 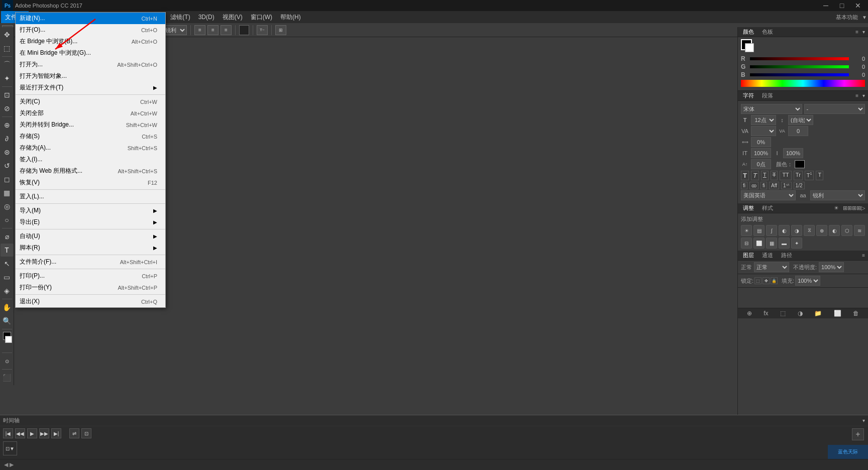 What do you see at coordinates (90, 197) in the screenshot?
I see `file-menu-item-place: 置入(L)...` at bounding box center [90, 197].